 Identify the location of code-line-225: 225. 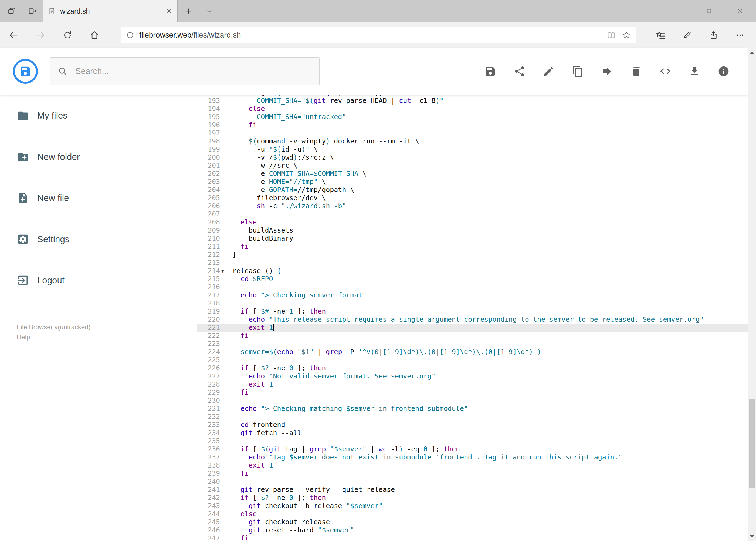
(473, 360).